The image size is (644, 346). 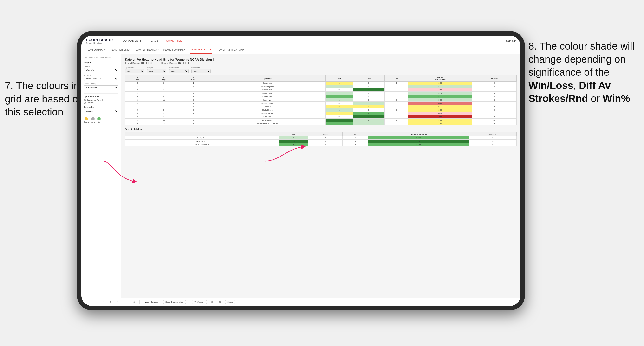 What do you see at coordinates (179, 68) in the screenshot?
I see `conference-filter-label: Conference` at bounding box center [179, 68].